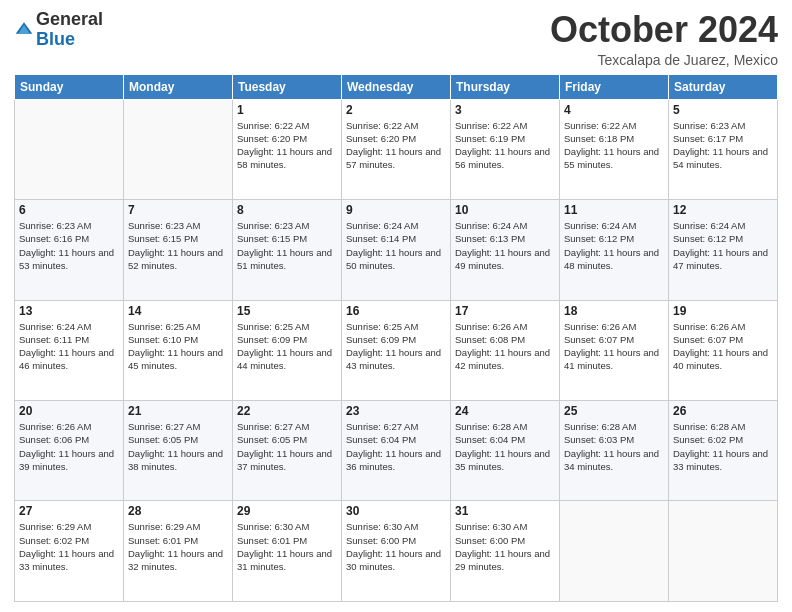  Describe the element at coordinates (724, 250) in the screenshot. I see `calendar-cell: 12Sunrise: 6:24 AMSunset: 6:12 PMDayligh…` at that location.